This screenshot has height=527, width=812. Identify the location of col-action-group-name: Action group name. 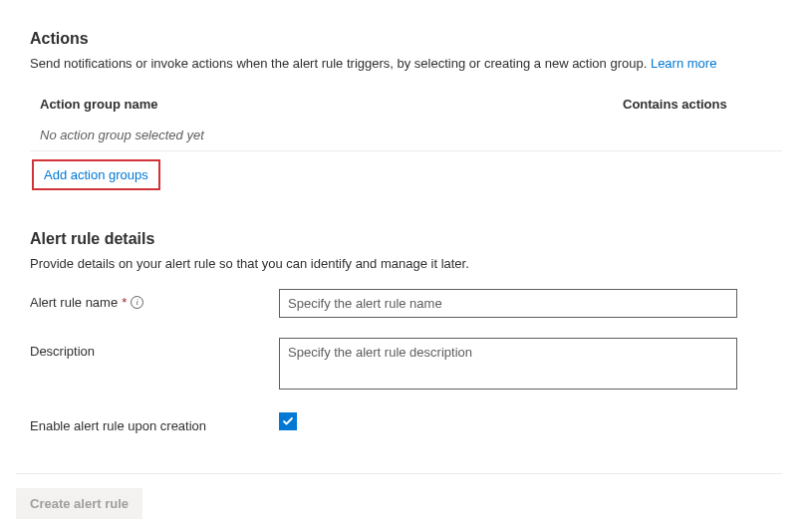
(331, 104).